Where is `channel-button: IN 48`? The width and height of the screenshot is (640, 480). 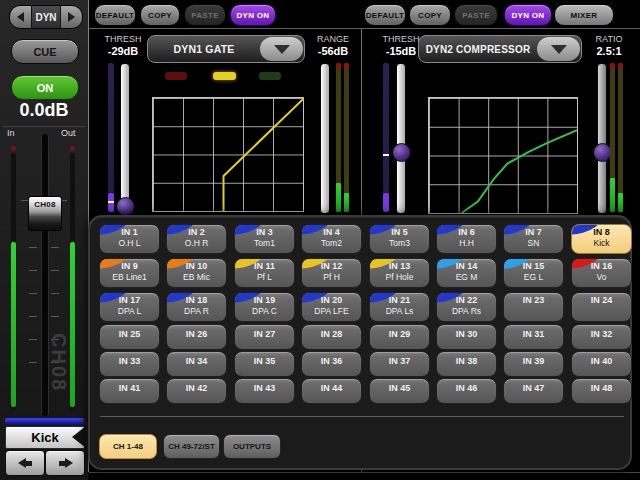 channel-button: IN 48 is located at coordinates (602, 391).